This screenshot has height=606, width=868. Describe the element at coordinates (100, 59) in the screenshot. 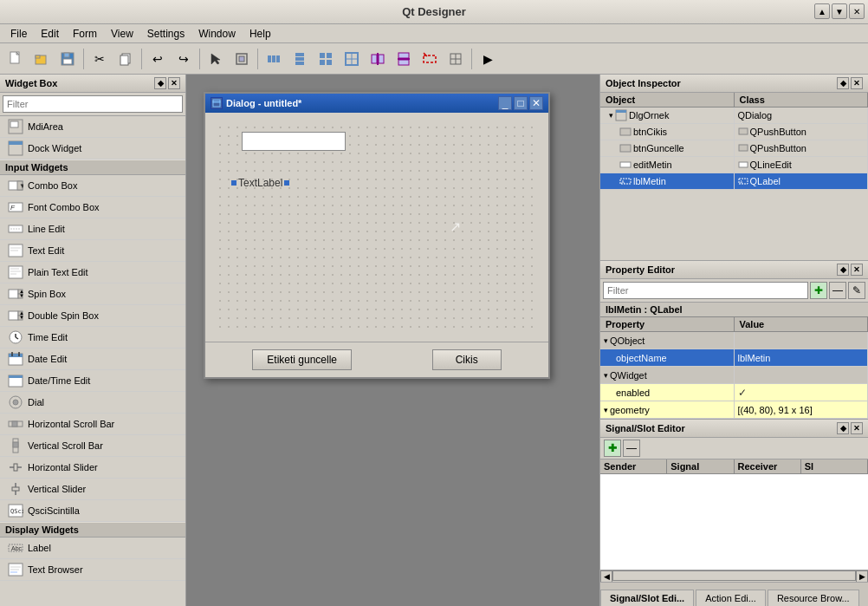

I see `toolbar-cut: ✂` at that location.